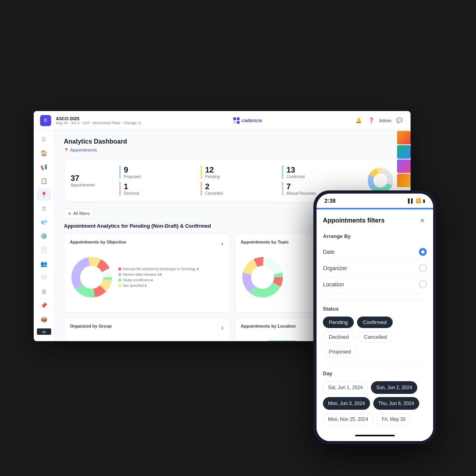 This screenshot has height=476, width=476. What do you see at coordinates (375, 320) in the screenshot?
I see `phone-filter-modal: Appointments filters ✕ Arrange By Date O…` at bounding box center [375, 320].